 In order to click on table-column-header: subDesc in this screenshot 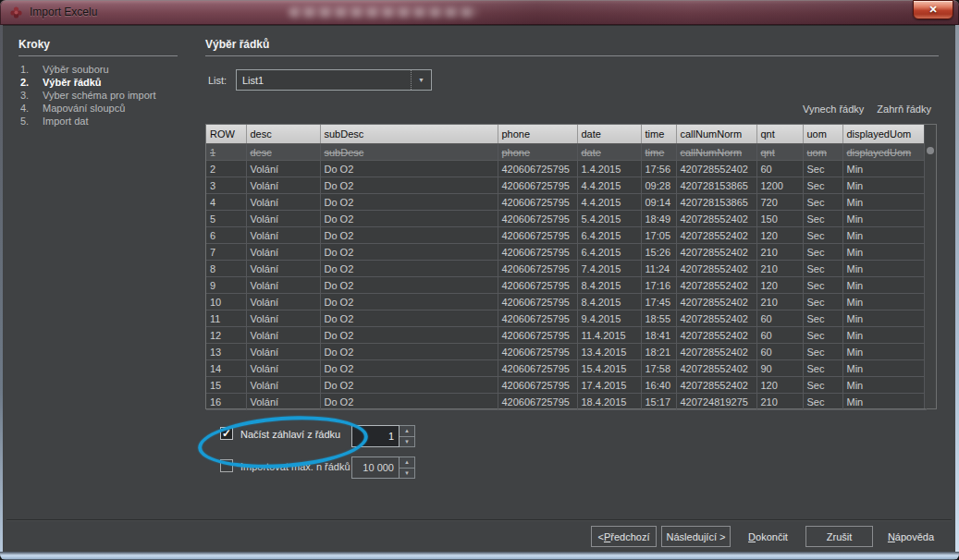, I will do `click(409, 135)`.